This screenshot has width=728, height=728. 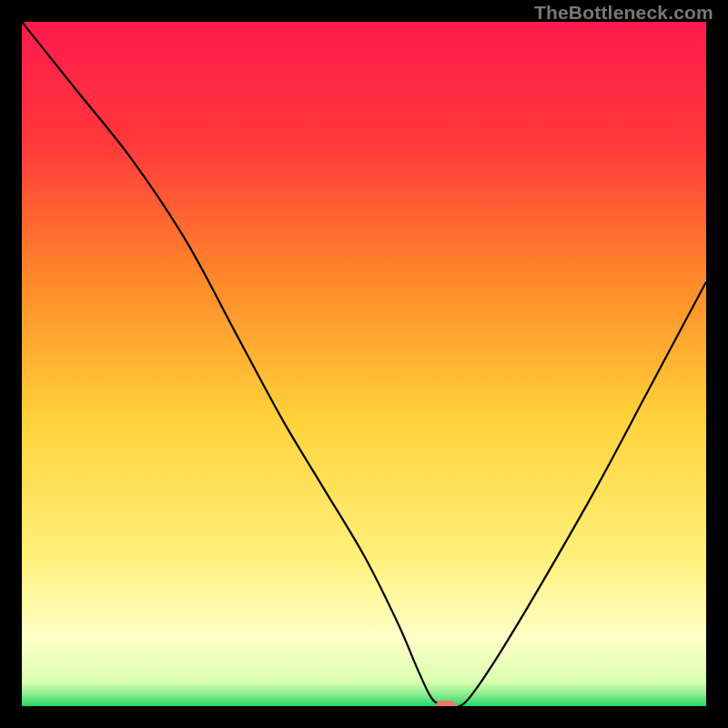 What do you see at coordinates (624, 13) in the screenshot?
I see `watermark-text: TheBottleneck.com` at bounding box center [624, 13].